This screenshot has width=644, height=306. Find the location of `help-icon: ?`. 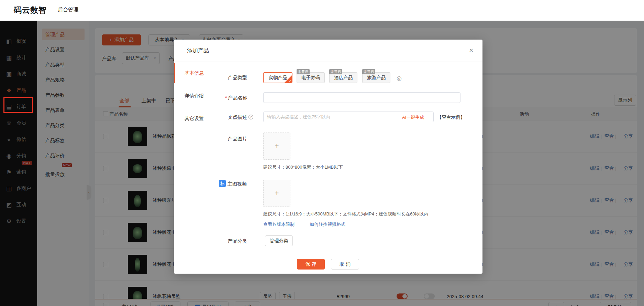

help-icon: ? is located at coordinates (251, 117).